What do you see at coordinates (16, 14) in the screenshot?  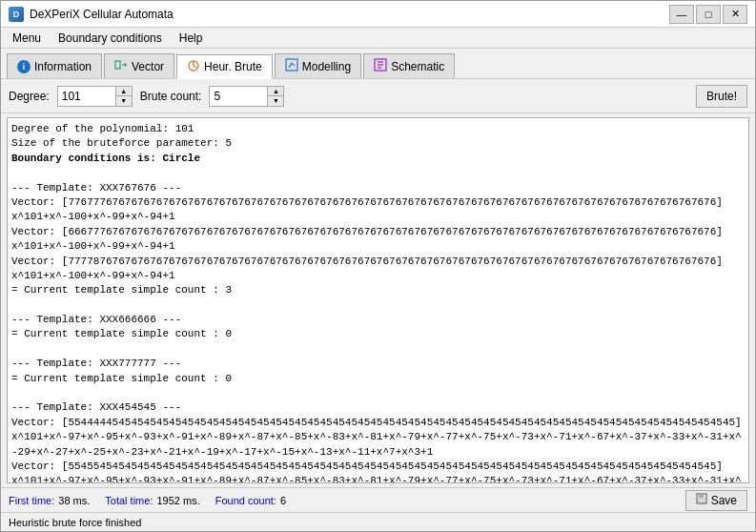 I see `app-icon: D` at bounding box center [16, 14].